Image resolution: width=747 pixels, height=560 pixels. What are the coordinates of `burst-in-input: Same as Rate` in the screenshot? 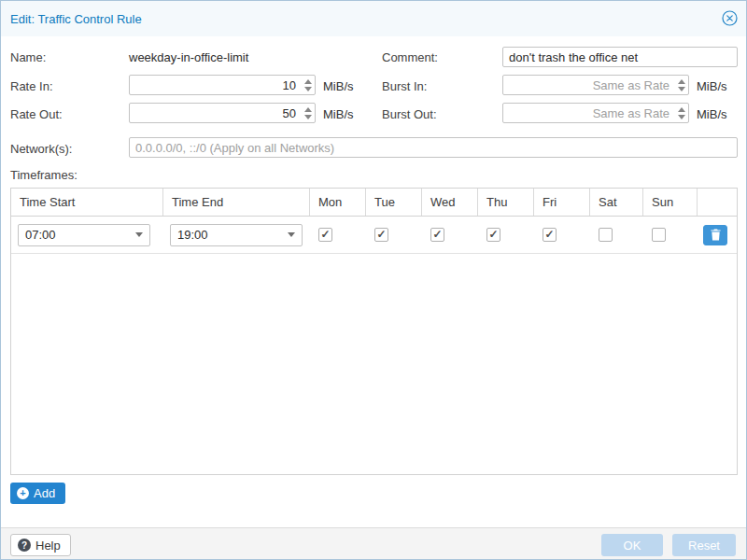 It's located at (596, 85).